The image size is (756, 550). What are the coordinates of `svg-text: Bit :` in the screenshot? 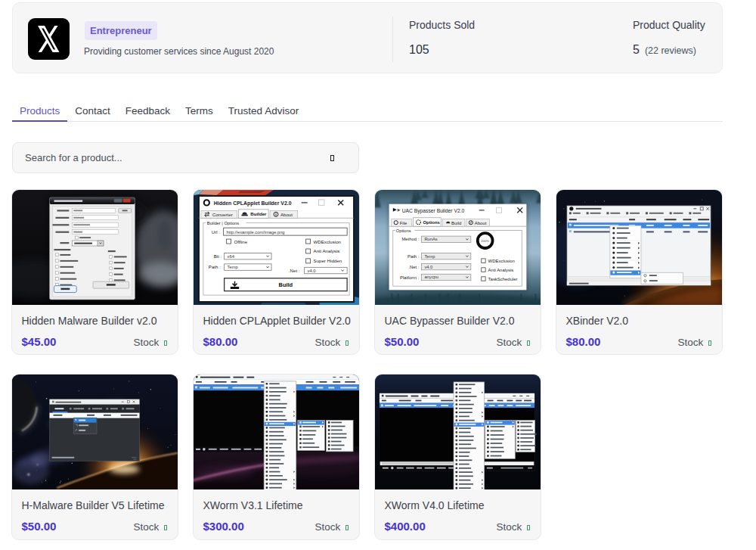 It's located at (218, 256).